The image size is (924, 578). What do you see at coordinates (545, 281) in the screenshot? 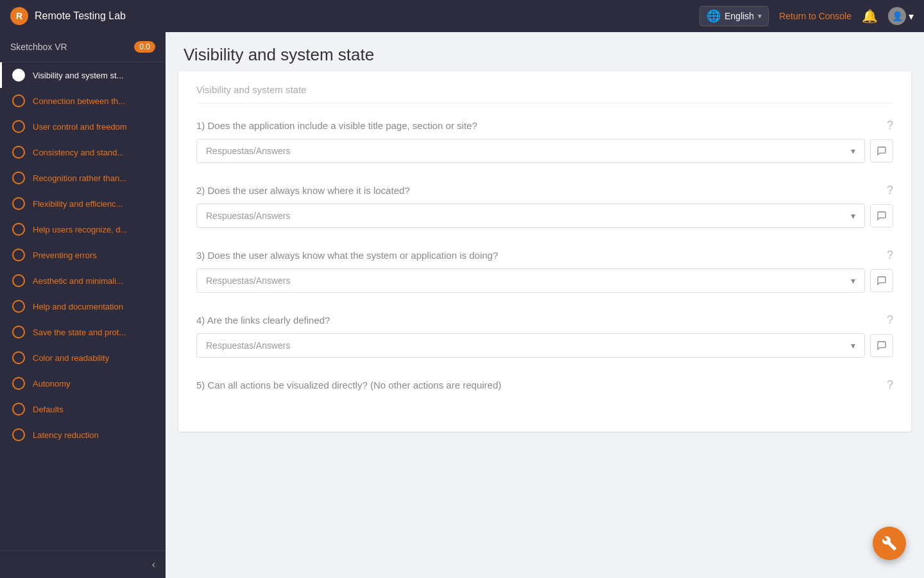
I see `answer-row-3: Respuestas/Answers ▾` at bounding box center [545, 281].